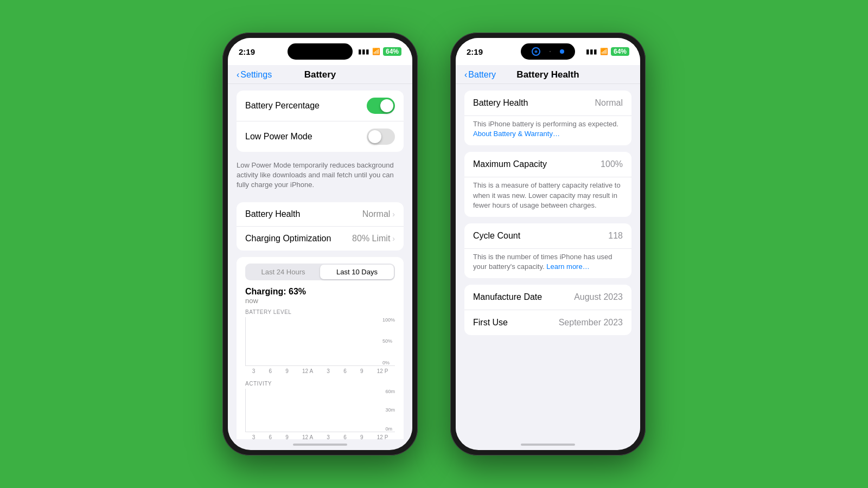  Describe the element at coordinates (608, 52) in the screenshot. I see `status-icons-2: ▮▮▮ 📶 64%` at that location.